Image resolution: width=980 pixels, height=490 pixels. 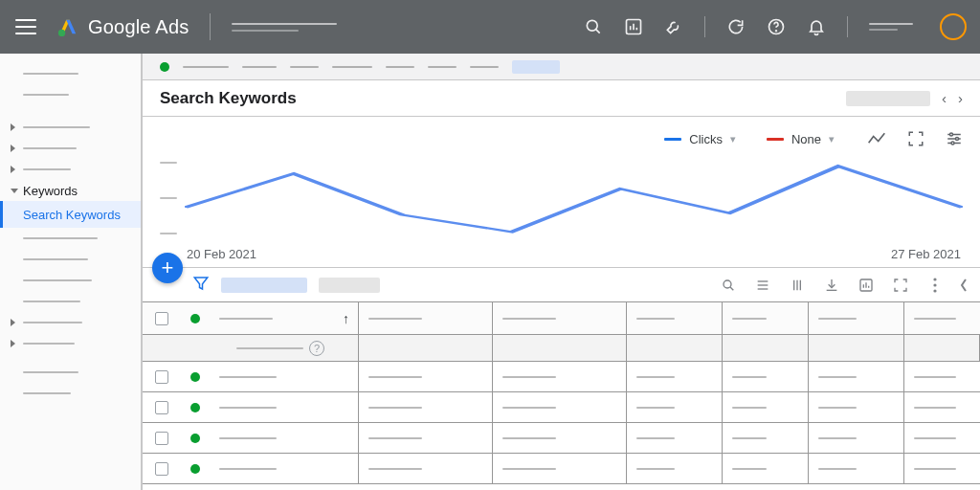 What do you see at coordinates (68, 27) in the screenshot?
I see `google-ads-logo-icon` at bounding box center [68, 27].